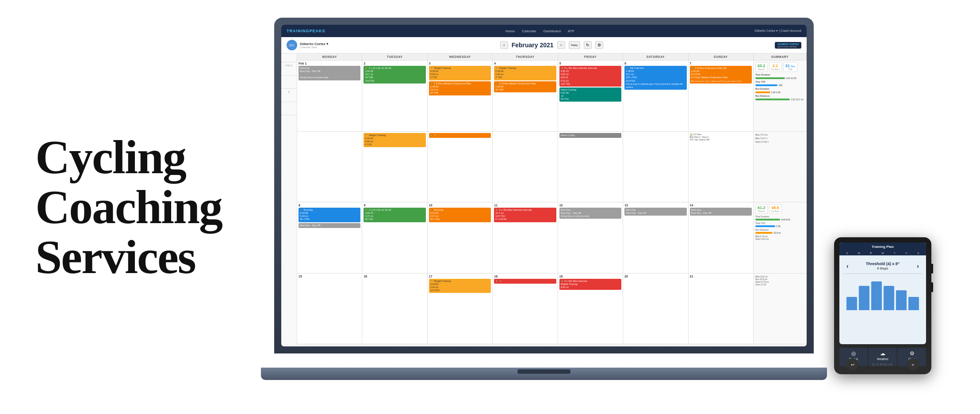  Describe the element at coordinates (590, 285) in the screenshot. I see `workout-maxint2: 🚴 5 x 30s Max IntensityWeight Training9.…` at that location.